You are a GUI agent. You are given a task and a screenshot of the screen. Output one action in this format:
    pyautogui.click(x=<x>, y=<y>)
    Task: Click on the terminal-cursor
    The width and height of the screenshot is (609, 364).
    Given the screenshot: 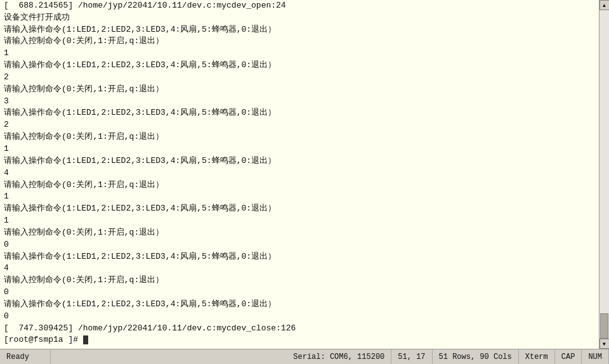 What is the action you would take?
    pyautogui.click(x=86, y=340)
    